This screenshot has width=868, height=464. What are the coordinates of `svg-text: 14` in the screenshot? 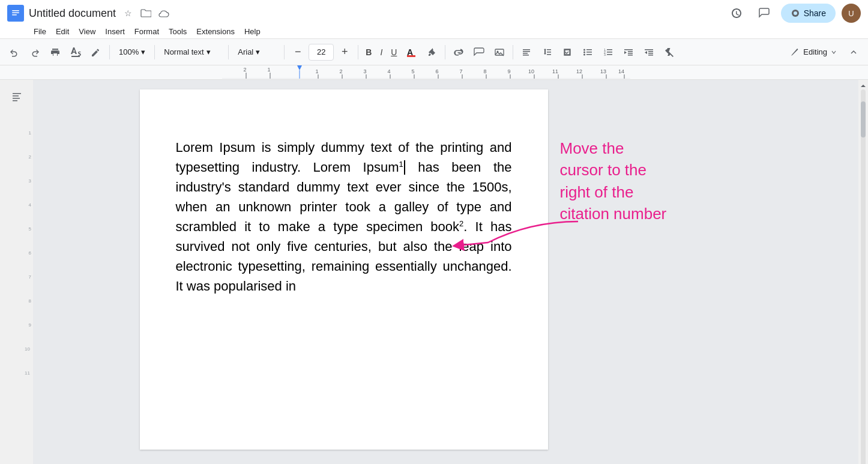 It's located at (621, 71).